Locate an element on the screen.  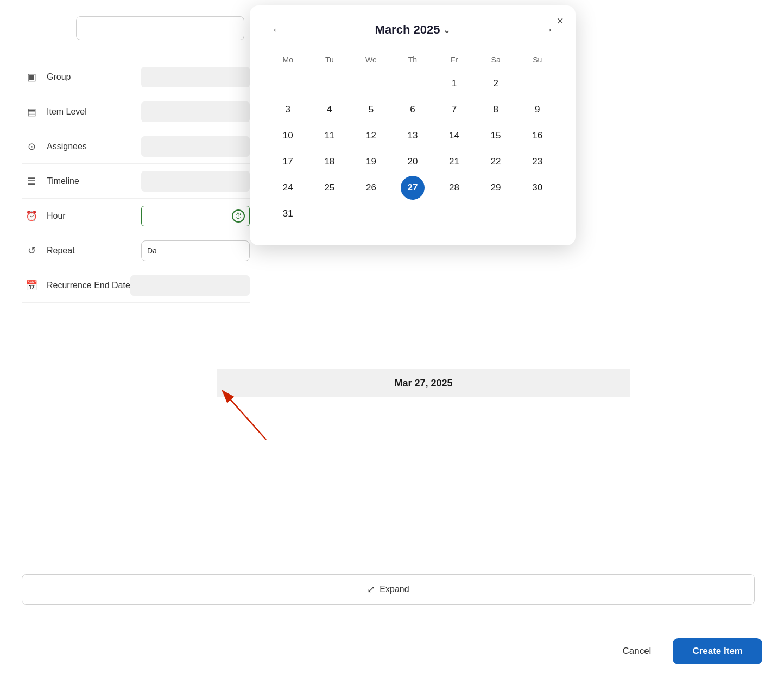
weekday-tu: Tu is located at coordinates (330, 60).